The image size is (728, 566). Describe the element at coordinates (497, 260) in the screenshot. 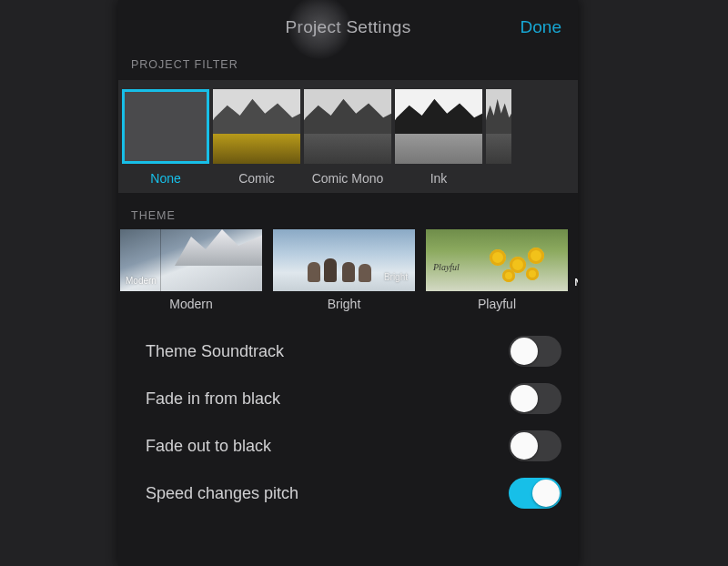

I see `theme-thumb-playful: Playful` at that location.